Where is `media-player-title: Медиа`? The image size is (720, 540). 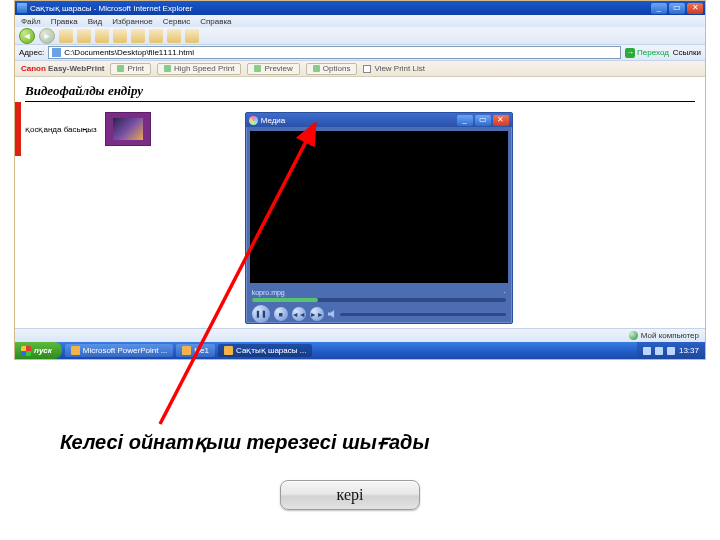
media-player-title: Медиа is located at coordinates (359, 120).